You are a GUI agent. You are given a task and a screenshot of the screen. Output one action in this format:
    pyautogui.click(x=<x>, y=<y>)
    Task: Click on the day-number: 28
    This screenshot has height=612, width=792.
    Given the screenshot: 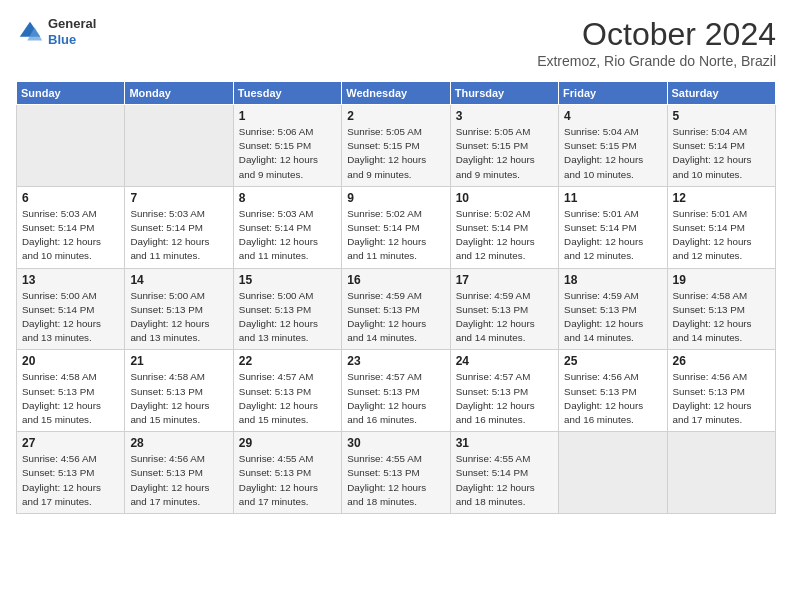 What is the action you would take?
    pyautogui.click(x=178, y=443)
    